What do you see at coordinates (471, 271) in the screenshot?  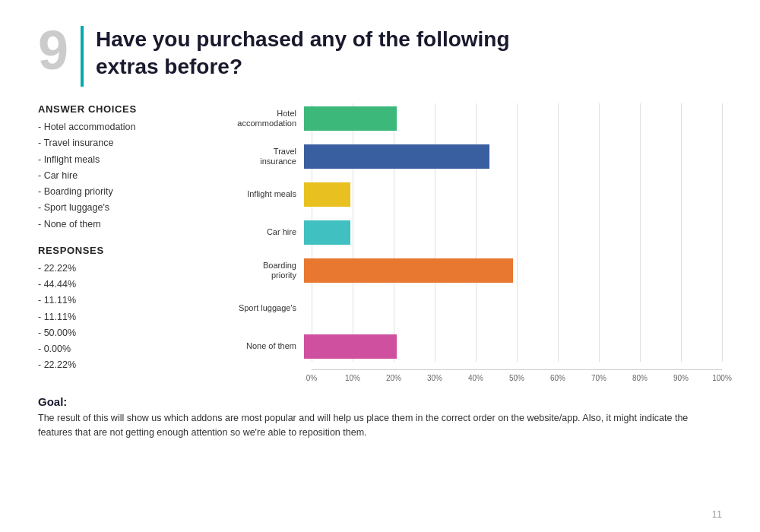 I see `bar-row: Boardingpriority` at bounding box center [471, 271].